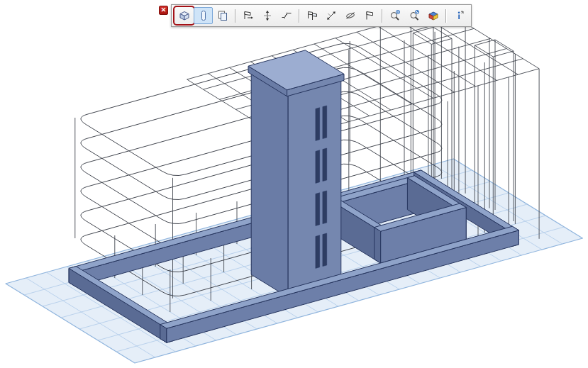  What do you see at coordinates (203, 16) in the screenshot?
I see `column-tool-button` at bounding box center [203, 16].